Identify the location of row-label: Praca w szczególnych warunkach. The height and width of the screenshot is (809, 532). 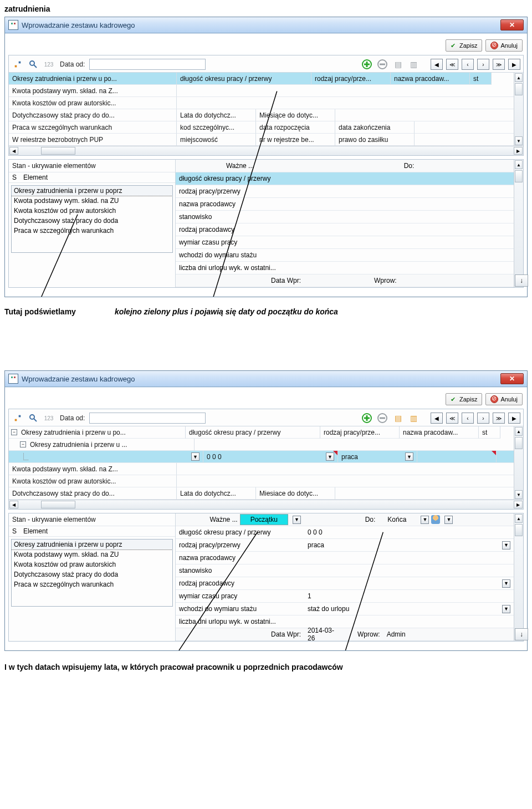
(93, 128).